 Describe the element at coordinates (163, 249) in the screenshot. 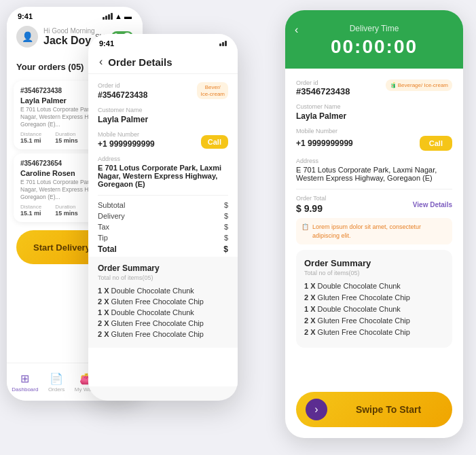

I see `p2-total-row: Total $` at that location.